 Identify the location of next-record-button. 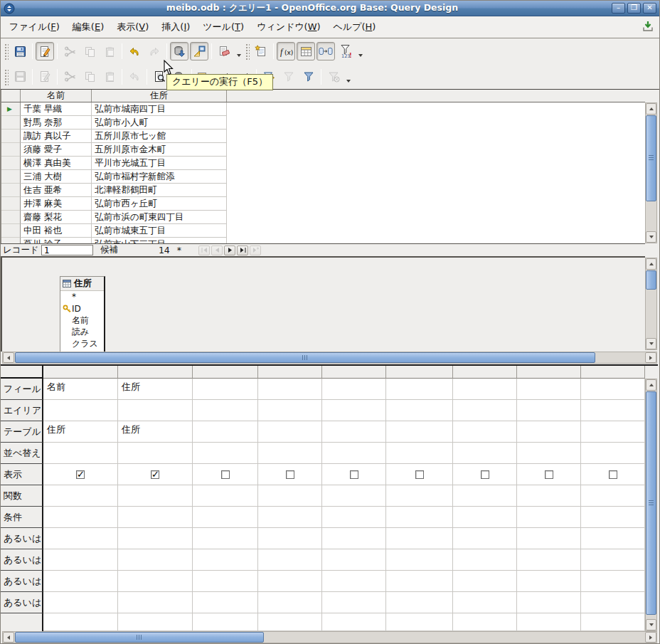
(230, 250).